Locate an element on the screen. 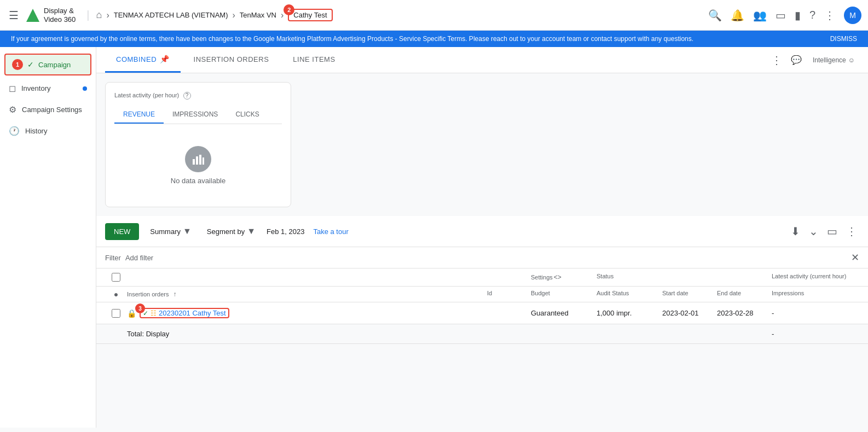 This screenshot has width=868, height=432. cathy-test-breadcrumb: 2 Cathy Test is located at coordinates (310, 15).